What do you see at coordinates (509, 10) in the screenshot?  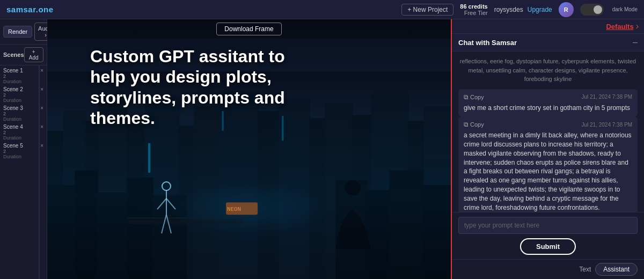 I see `username: roysysdes` at bounding box center [509, 10].